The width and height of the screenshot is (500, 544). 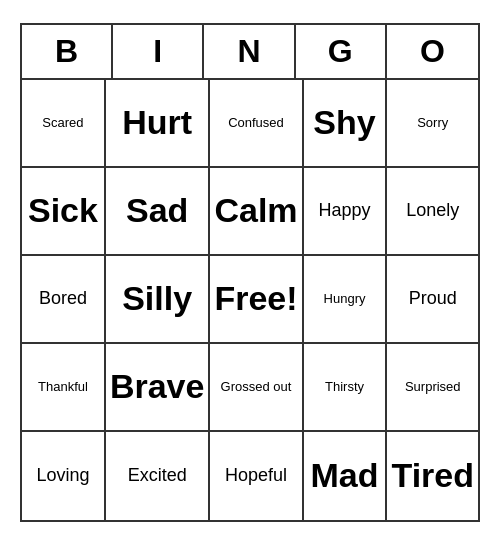 I want to click on bingo-cell: Grossed out, so click(x=256, y=388).